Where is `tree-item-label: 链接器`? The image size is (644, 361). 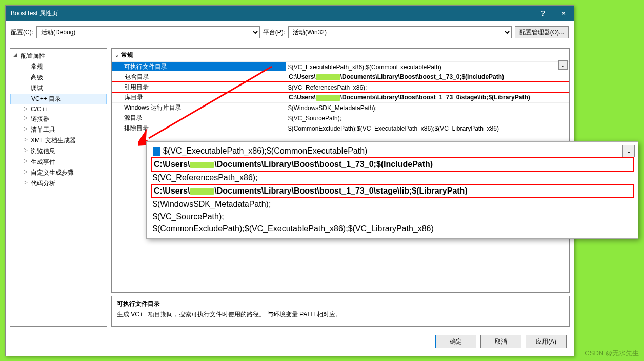 tree-item-label: 链接器 is located at coordinates (40, 119).